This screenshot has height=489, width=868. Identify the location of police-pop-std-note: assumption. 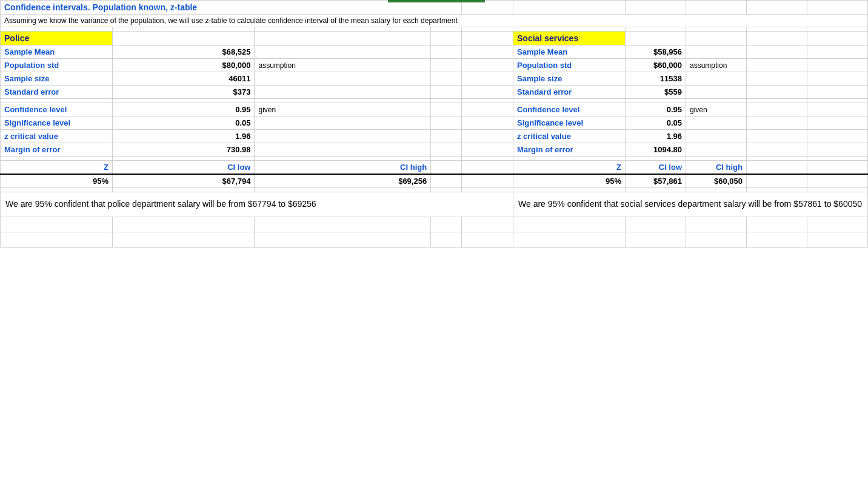
(343, 66).